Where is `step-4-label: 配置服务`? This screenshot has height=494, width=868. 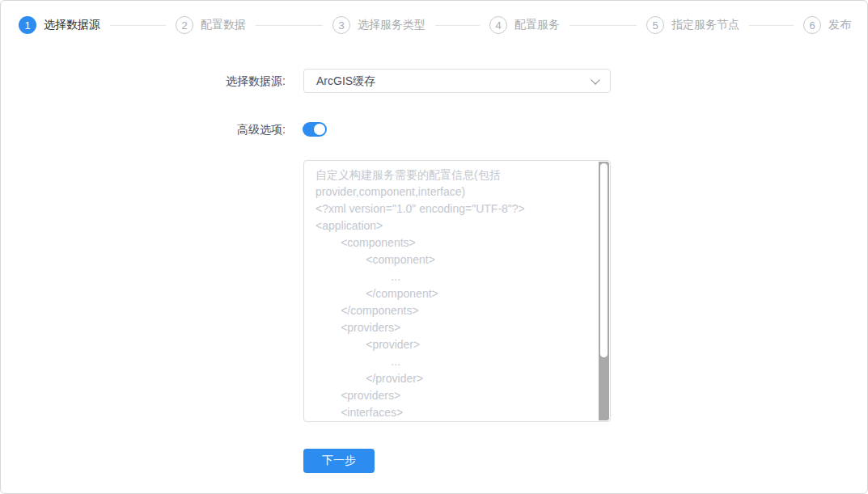 step-4-label: 配置服务 is located at coordinates (537, 25).